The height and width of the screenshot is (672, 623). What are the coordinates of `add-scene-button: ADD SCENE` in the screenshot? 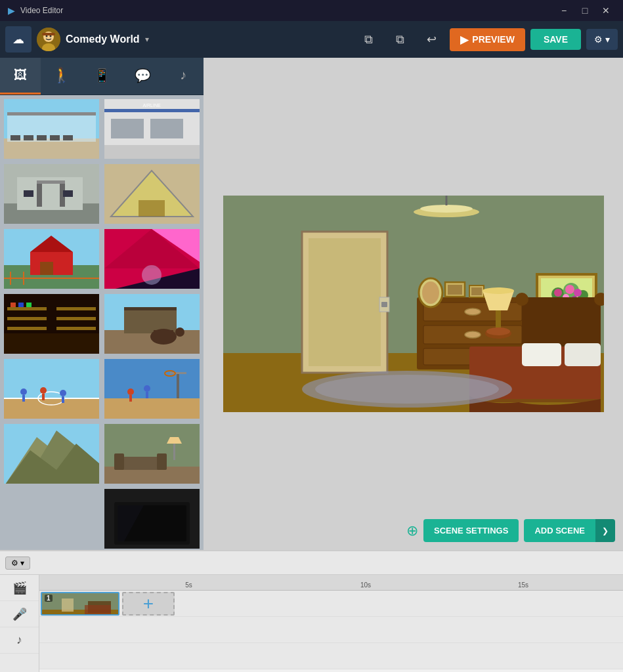 It's located at (559, 530).